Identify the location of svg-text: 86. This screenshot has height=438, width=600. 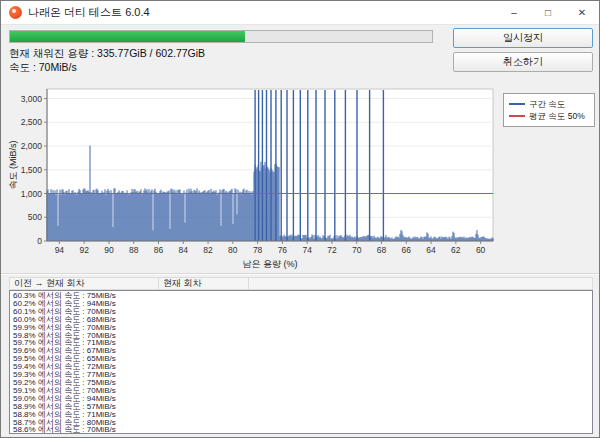
(159, 250).